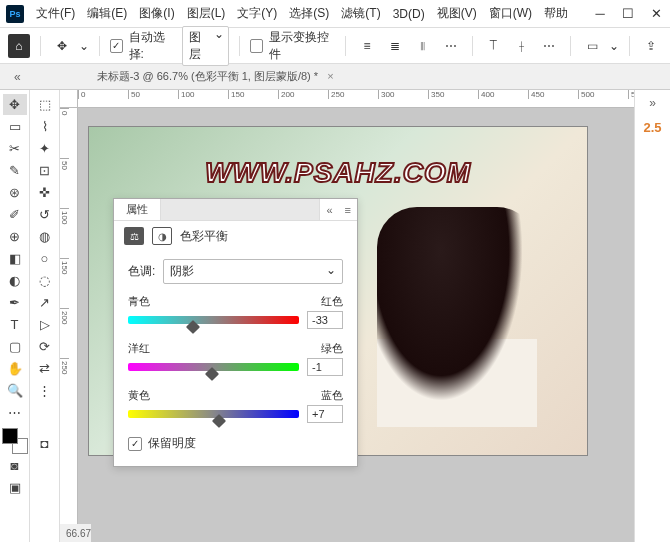 The height and width of the screenshot is (542, 670). What do you see at coordinates (45, 148) in the screenshot?
I see `wand-tool: ✦` at bounding box center [45, 148].